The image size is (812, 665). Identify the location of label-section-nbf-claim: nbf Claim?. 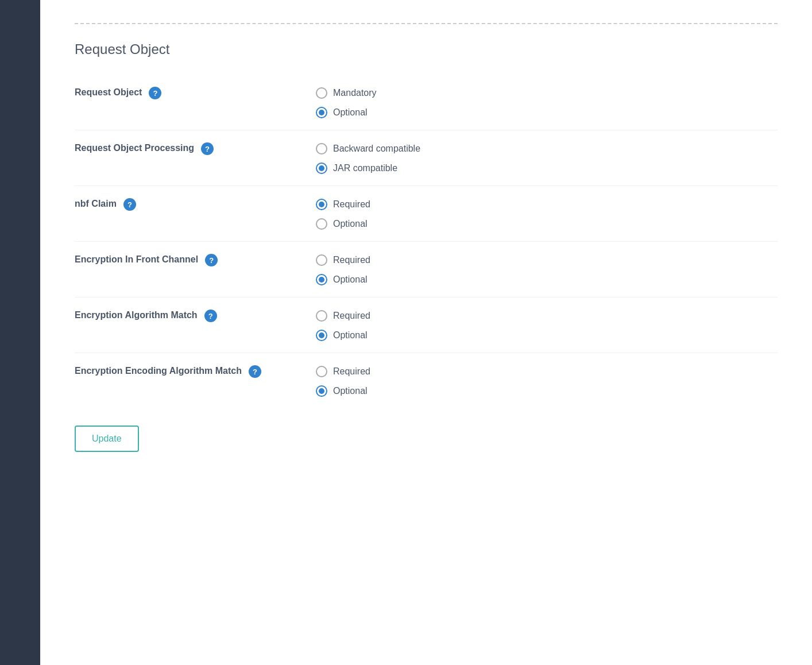
(195, 204).